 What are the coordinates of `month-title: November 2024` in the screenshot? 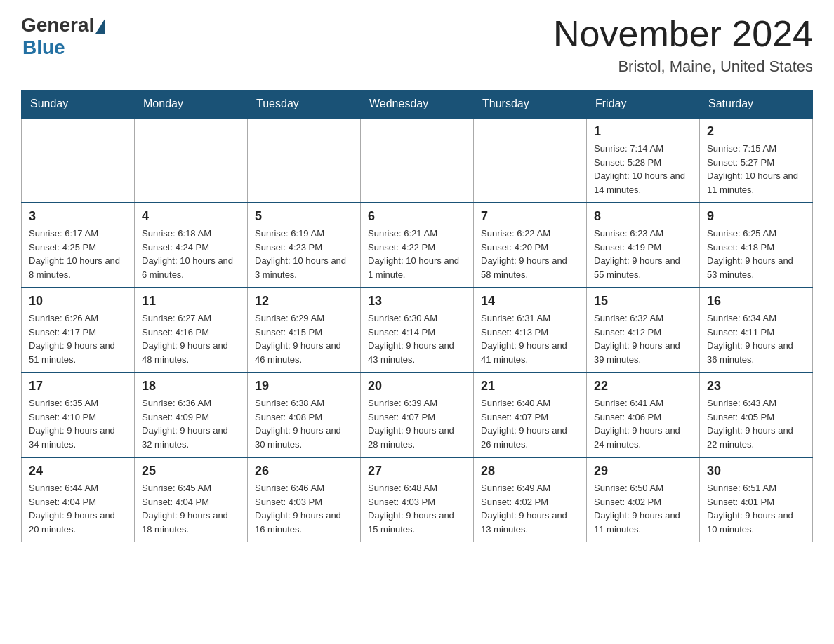 It's located at (683, 34).